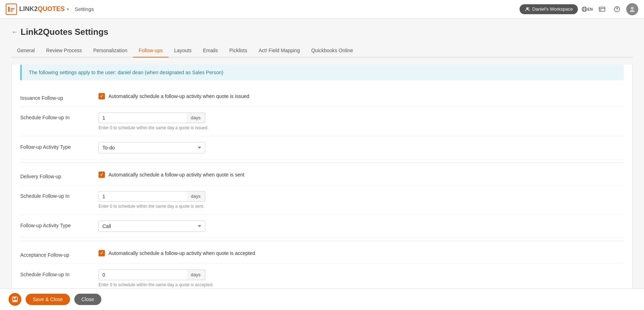 The image size is (644, 310). I want to click on tab-quickbooks-online: Quickbooks Online, so click(332, 51).